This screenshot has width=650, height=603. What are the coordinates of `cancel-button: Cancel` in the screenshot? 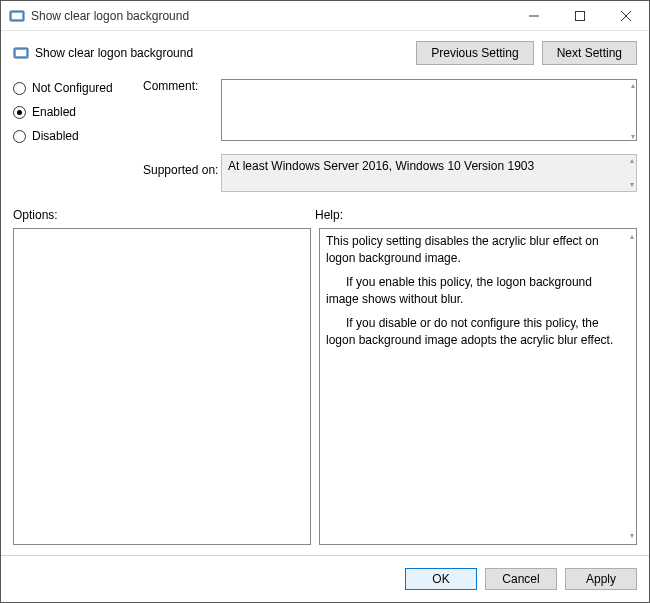 It's located at (521, 579).